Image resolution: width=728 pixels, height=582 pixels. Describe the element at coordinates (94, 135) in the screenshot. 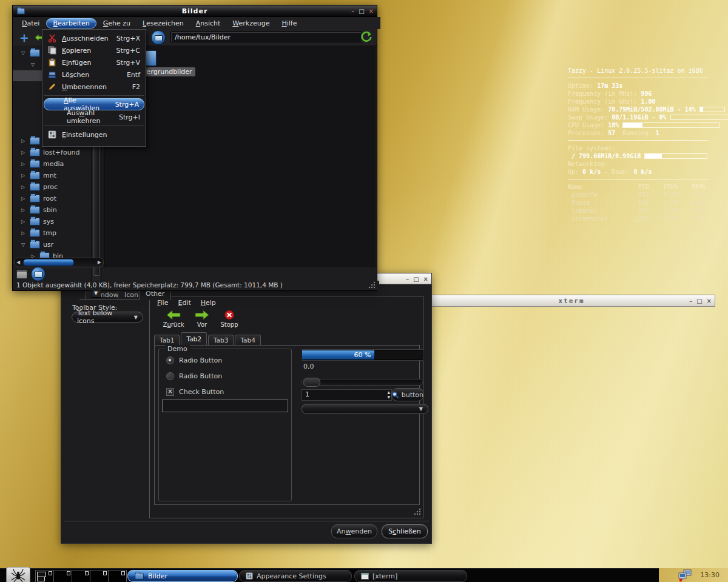

I see `menu-item-preferences: Einstellungen` at that location.